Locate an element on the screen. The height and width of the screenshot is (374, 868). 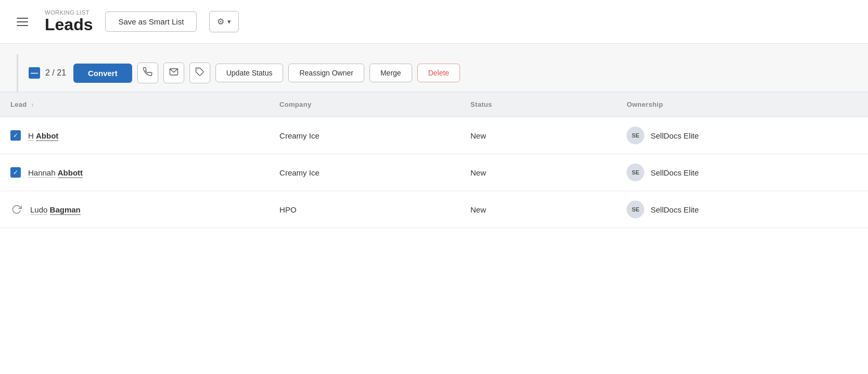
column-header-company: Company is located at coordinates (364, 105).